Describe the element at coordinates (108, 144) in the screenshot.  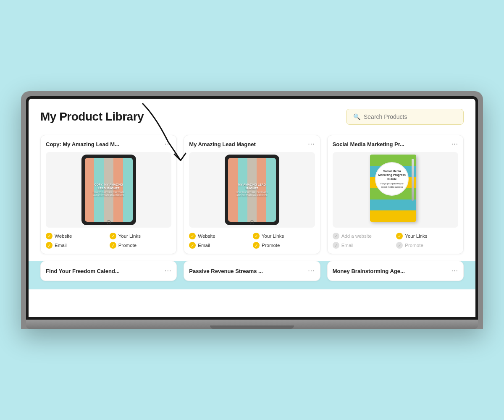
I see `product-card-header: Copy: My Amazing Lead M... ···` at that location.